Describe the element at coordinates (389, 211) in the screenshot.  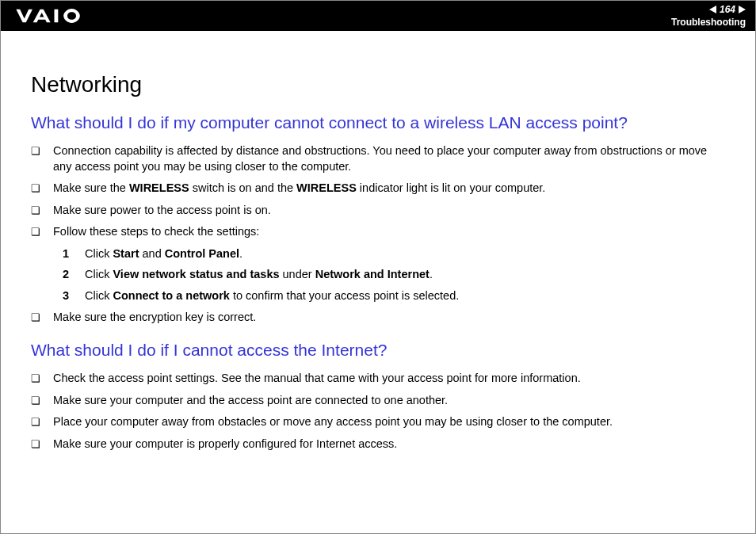
I see `bullet-text: Make sure power to the access point is o…` at that location.